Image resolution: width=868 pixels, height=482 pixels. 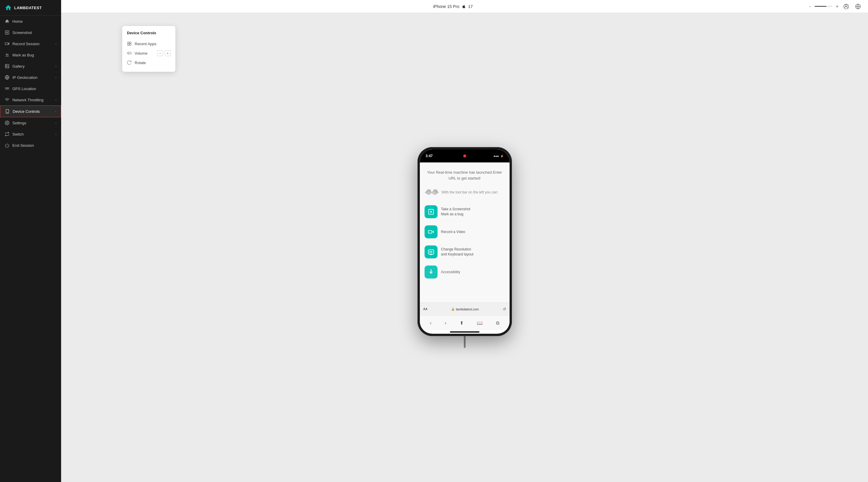 I want to click on sidebar-label-ip: IP Geolocation, so click(x=25, y=78).